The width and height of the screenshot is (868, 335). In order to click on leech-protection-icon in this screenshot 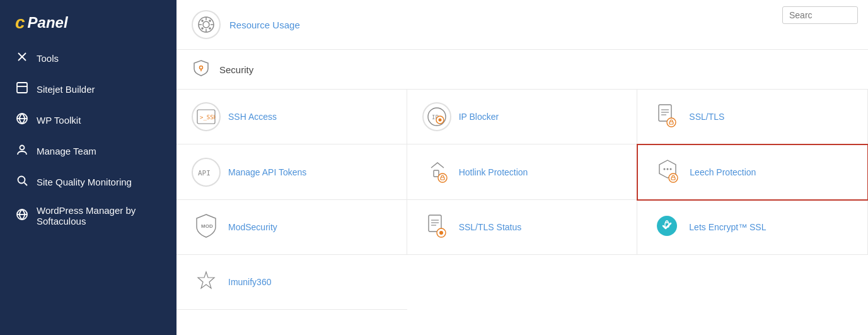, I will do `click(668, 172)`.